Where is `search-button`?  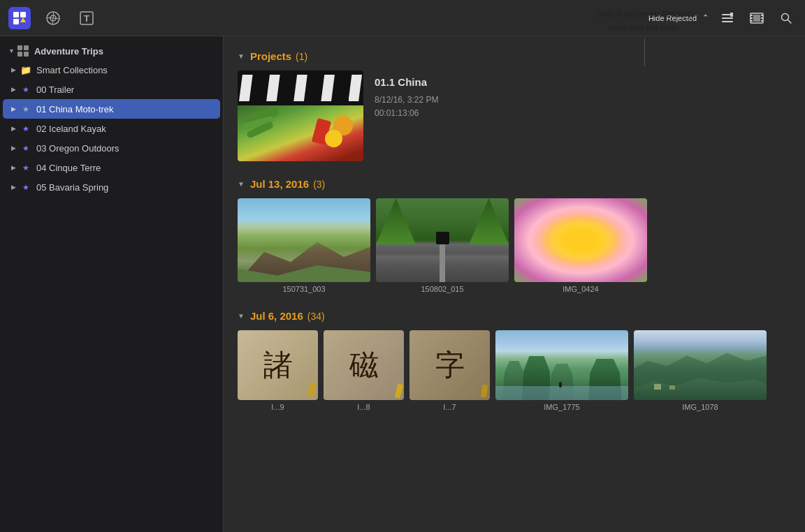
search-button is located at coordinates (786, 18).